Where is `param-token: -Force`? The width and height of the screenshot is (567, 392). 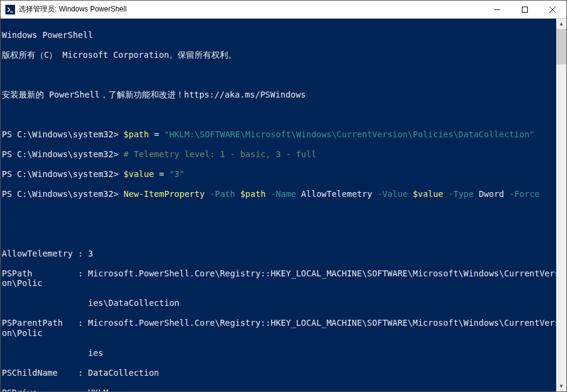 param-token: -Force is located at coordinates (522, 194).